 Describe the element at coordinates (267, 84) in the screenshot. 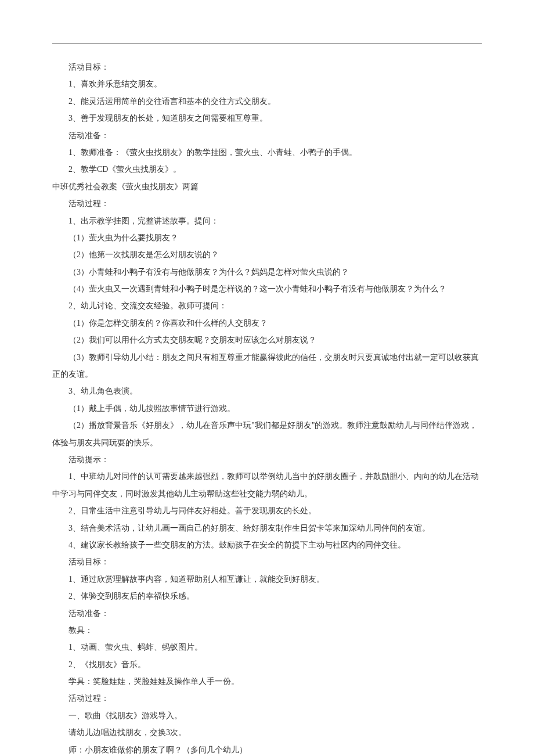

I see `paragraph: 1、喜欢并乐意结交朋友。` at that location.